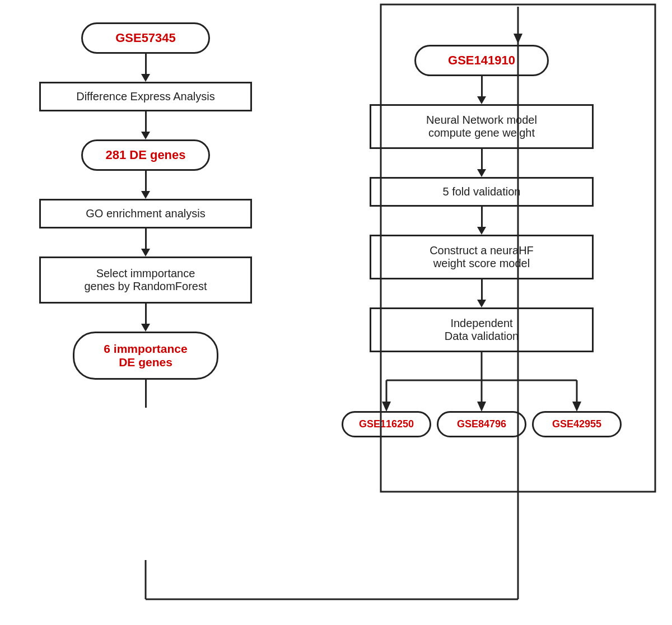 The width and height of the screenshot is (672, 625). Describe the element at coordinates (482, 192) in the screenshot. I see `fold-validation-node: 5 fold validation` at that location.